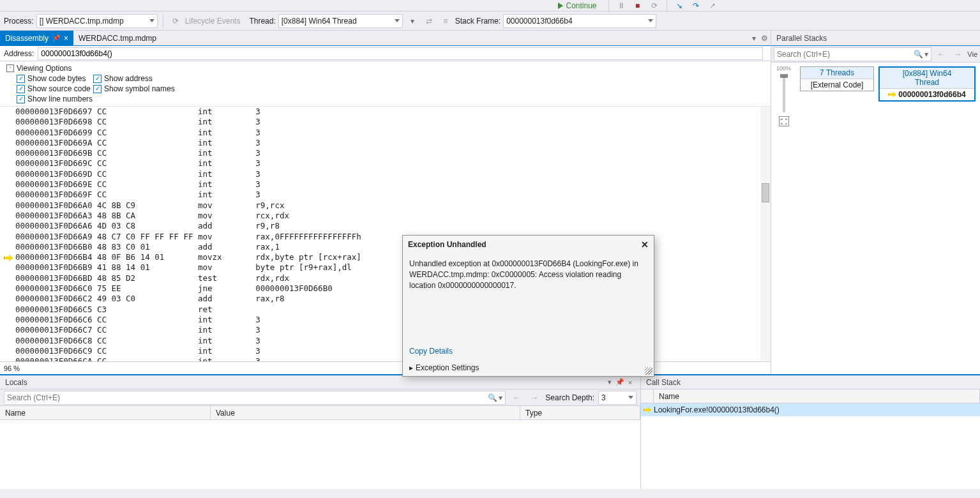 The height and width of the screenshot is (498, 980). What do you see at coordinates (649, 371) in the screenshot?
I see `resize-grip` at bounding box center [649, 371].